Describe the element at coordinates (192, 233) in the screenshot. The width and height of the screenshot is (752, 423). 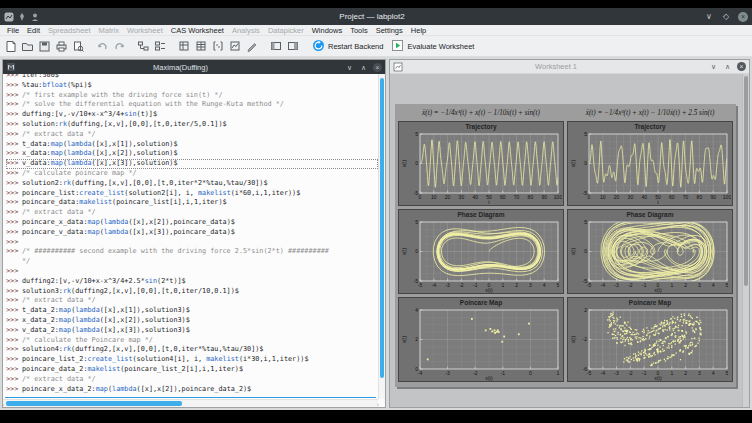
I see `code-line: >>>poincare_v_data:map(lambda([x],x[3]),…` at that location.